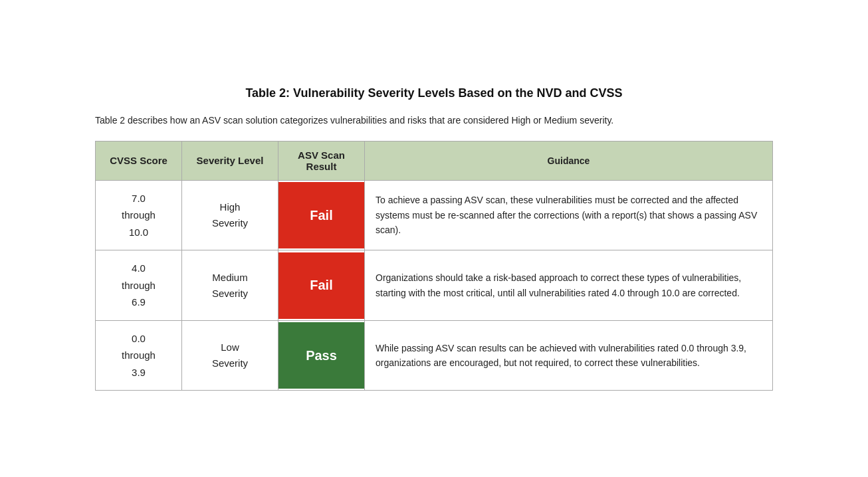 This screenshot has height=477, width=868. What do you see at coordinates (230, 355) in the screenshot?
I see `severity-level-cell: Low Severity` at bounding box center [230, 355].